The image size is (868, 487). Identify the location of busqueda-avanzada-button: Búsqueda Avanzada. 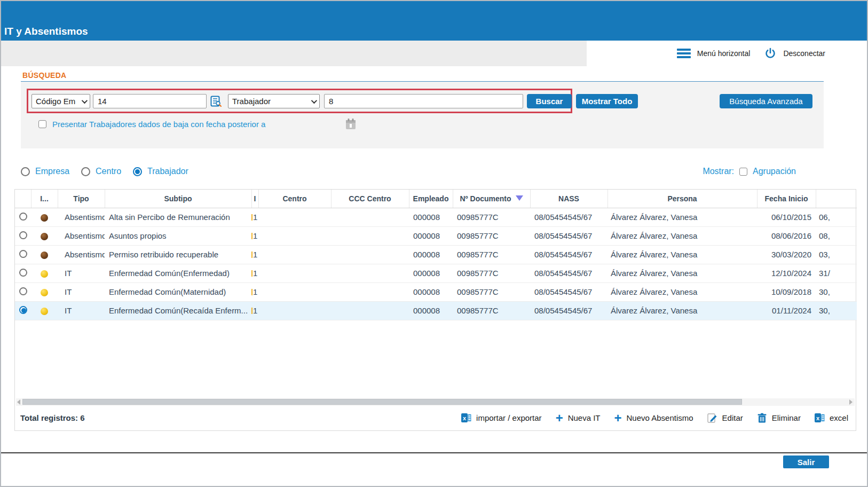
(766, 101).